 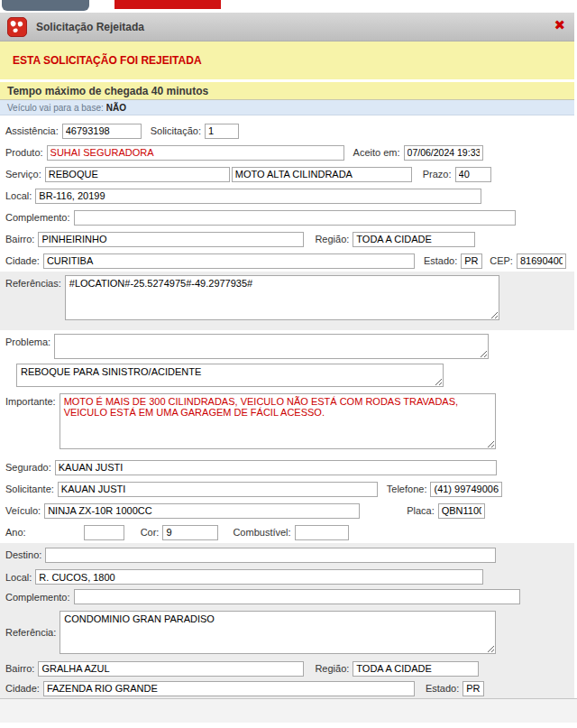 What do you see at coordinates (287, 532) in the screenshot?
I see `row-ano-cor-combustivel: Ano: Cor: Combustível:` at bounding box center [287, 532].